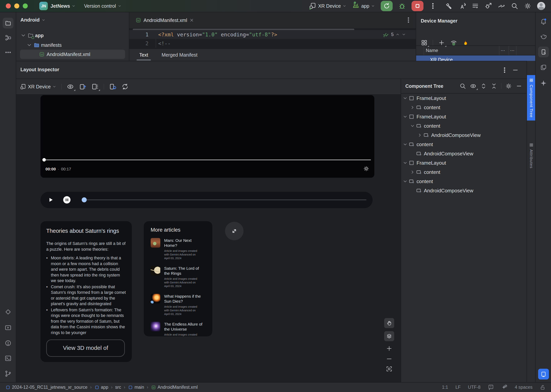 The image size is (551, 392). Describe the element at coordinates (389, 323) in the screenshot. I see `pan-mode-button` at that location.